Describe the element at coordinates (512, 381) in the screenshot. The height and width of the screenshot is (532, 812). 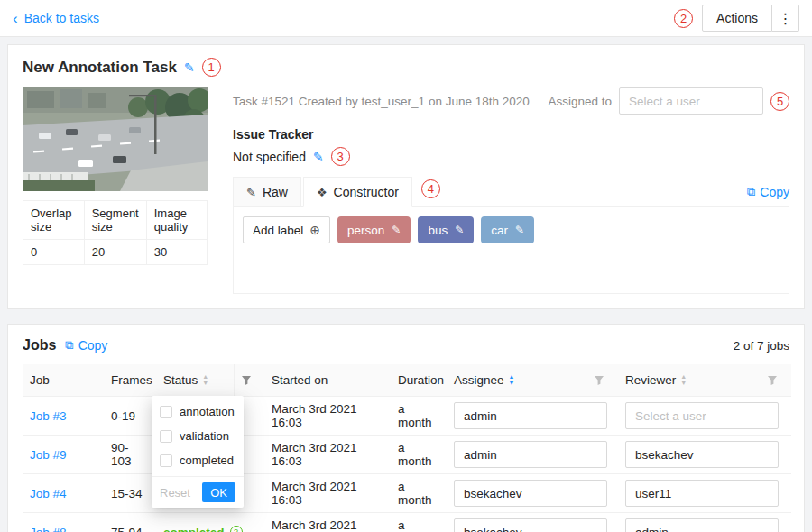
I see `assignee-sorter-icon: ▲▼` at that location.